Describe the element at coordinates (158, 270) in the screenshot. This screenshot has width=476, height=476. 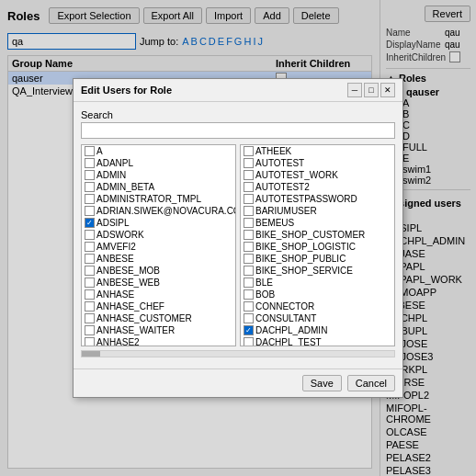
I see `list-item: ANBESE_MOB` at that location.